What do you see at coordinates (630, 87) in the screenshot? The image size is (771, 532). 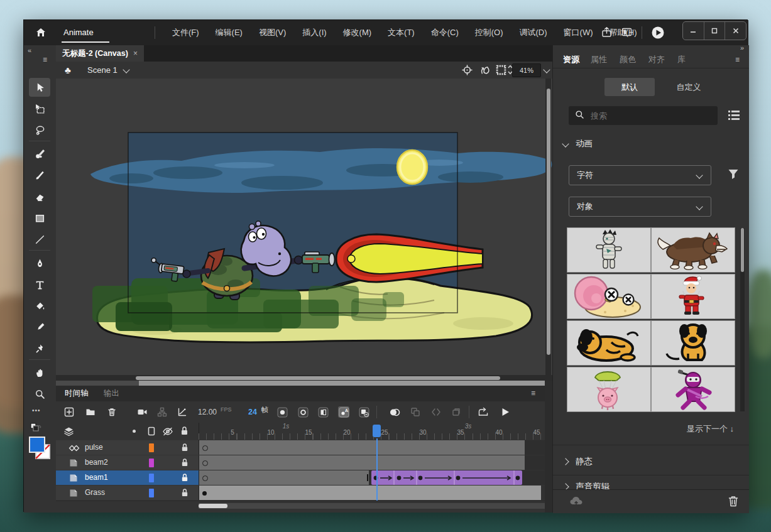 I see `segment-default: 默认` at bounding box center [630, 87].